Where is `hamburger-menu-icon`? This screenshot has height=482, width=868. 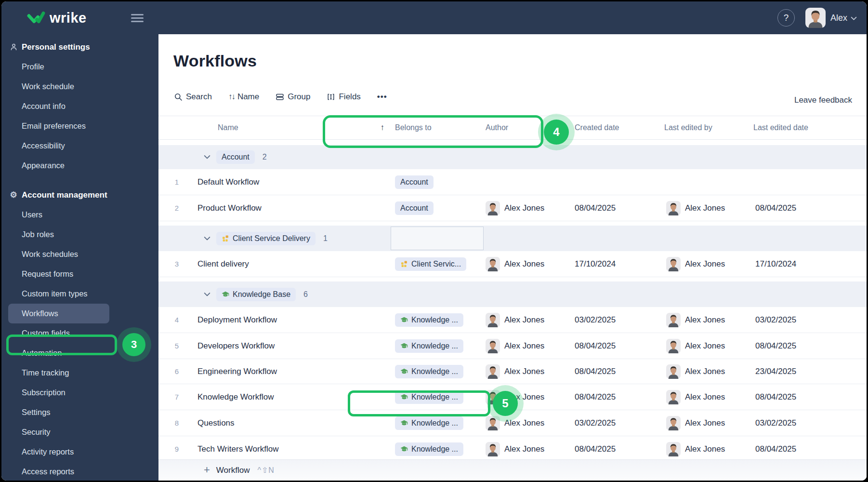
hamburger-menu-icon is located at coordinates (137, 18).